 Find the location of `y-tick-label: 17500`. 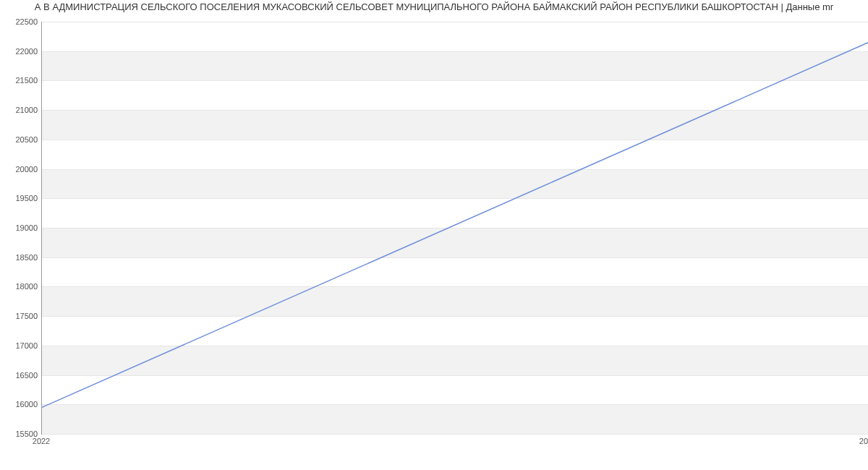

y-tick-label: 17500 is located at coordinates (20, 316).